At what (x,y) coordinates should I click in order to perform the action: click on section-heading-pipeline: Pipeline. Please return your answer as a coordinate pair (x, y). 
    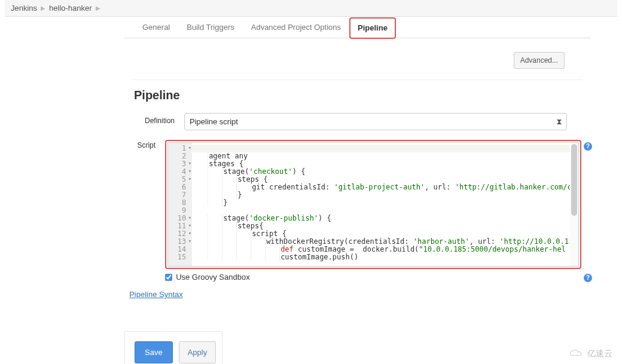
    Looking at the image, I should click on (358, 94).